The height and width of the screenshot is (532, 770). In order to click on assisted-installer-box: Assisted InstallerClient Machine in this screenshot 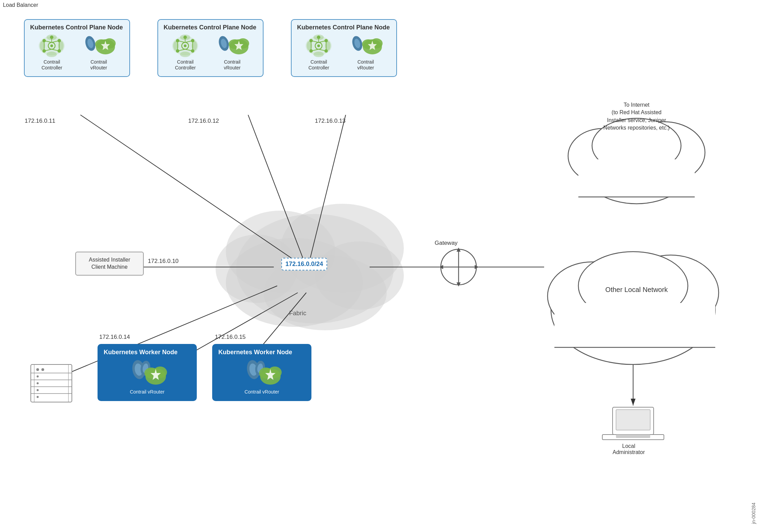, I will do `click(110, 264)`.